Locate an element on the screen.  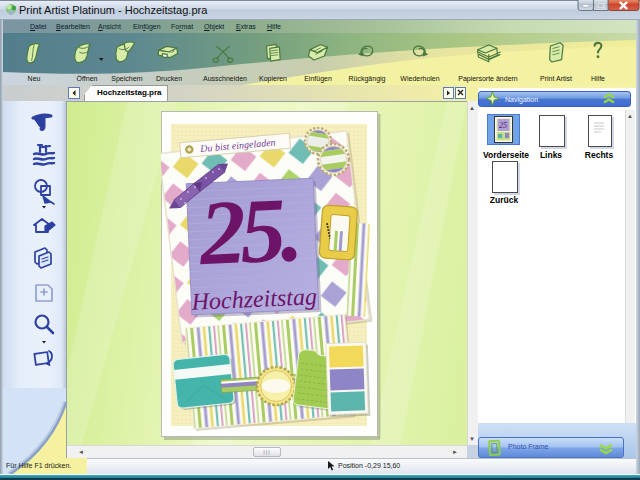
svg-text: Drucken is located at coordinates (169, 78).